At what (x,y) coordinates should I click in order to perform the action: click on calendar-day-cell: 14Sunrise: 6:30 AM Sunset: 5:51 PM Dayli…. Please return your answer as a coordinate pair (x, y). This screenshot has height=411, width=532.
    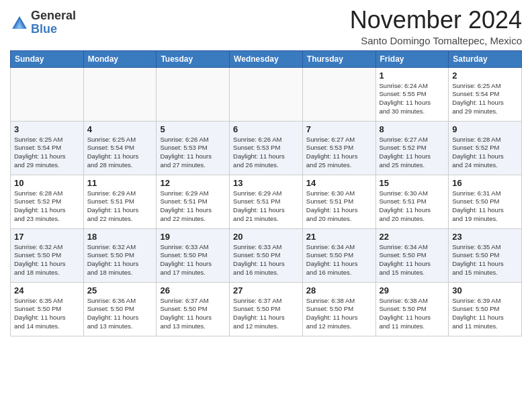
    Looking at the image, I should click on (339, 201).